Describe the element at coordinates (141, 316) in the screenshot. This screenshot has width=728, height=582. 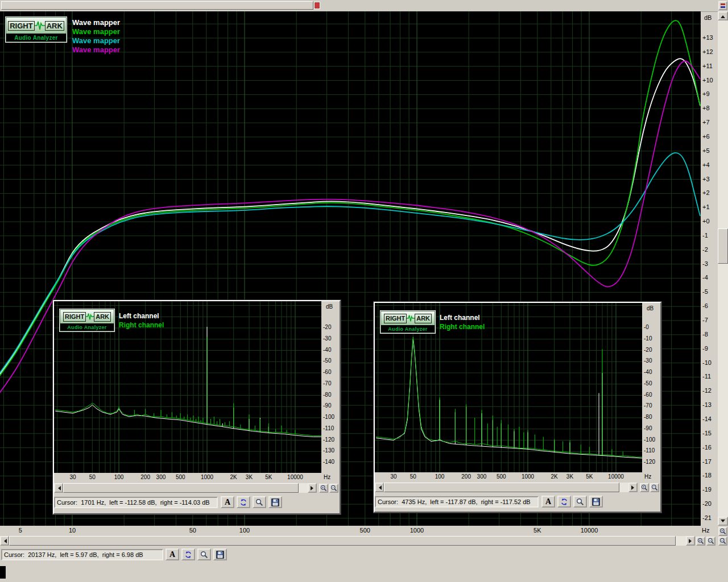
I see `legend-item: Left channel` at that location.